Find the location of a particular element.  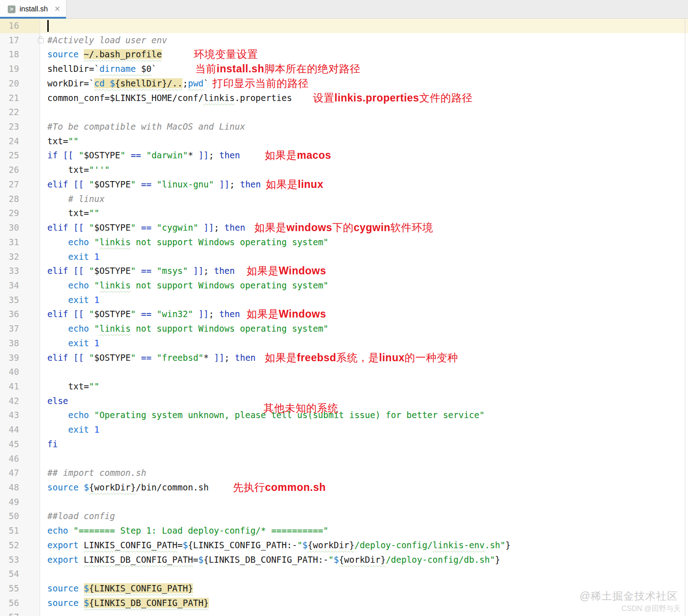

code-line: elif [[ "$OSTYPE" == "linux-gnu" ]]; the… is located at coordinates (364, 185).